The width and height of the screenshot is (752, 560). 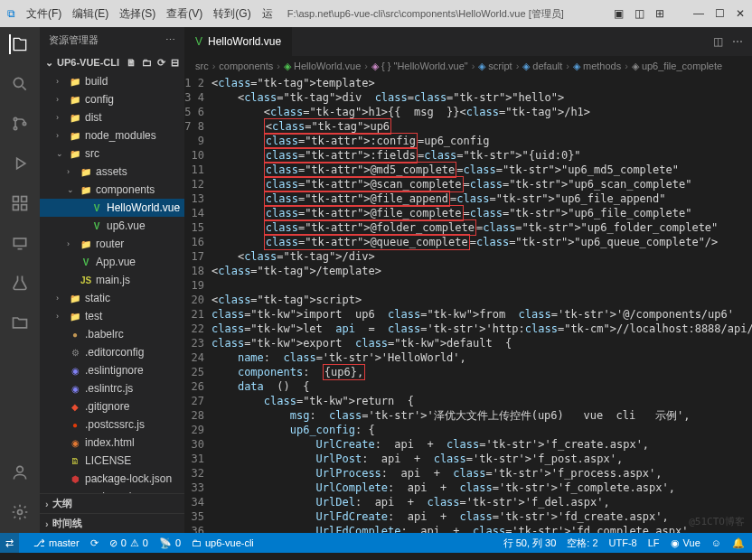 I want to click on tree-item-LICENSE: 🗎LICENSE, so click(x=112, y=461).